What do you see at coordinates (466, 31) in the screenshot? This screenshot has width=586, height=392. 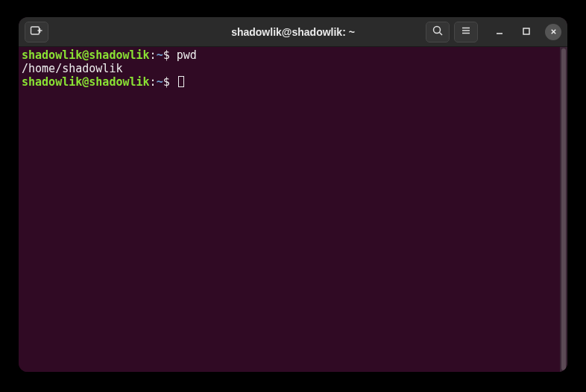 I see `hamburger-menu-icon` at bounding box center [466, 31].